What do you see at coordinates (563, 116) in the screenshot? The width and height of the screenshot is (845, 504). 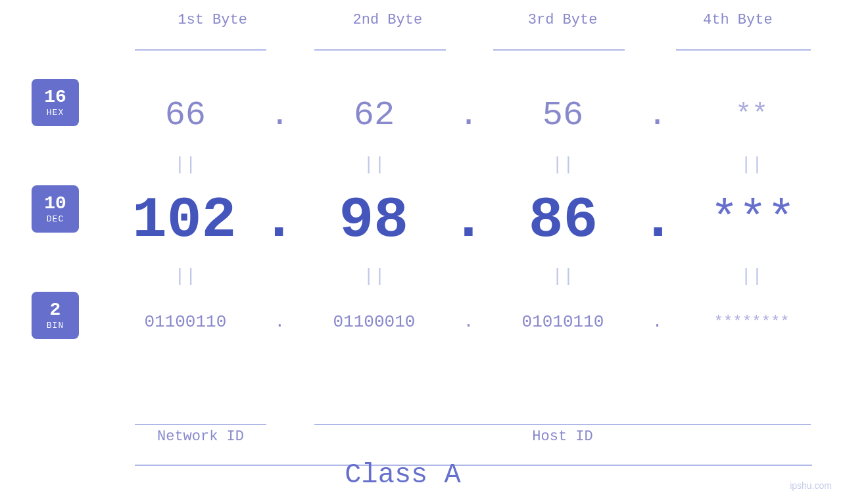 I see `hex-b3: 56` at bounding box center [563, 116].